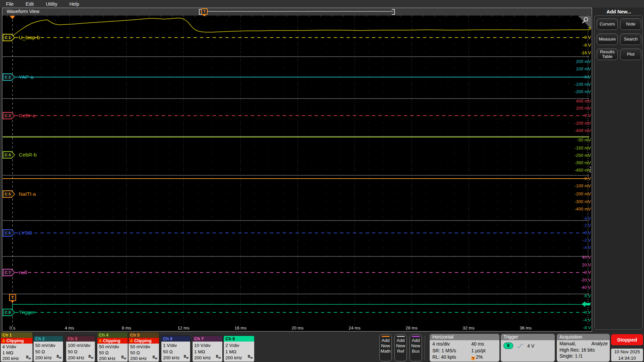 The image size is (644, 362). What do you see at coordinates (126, 328) in the screenshot?
I see `time-axis-label: 8 ms` at bounding box center [126, 328].